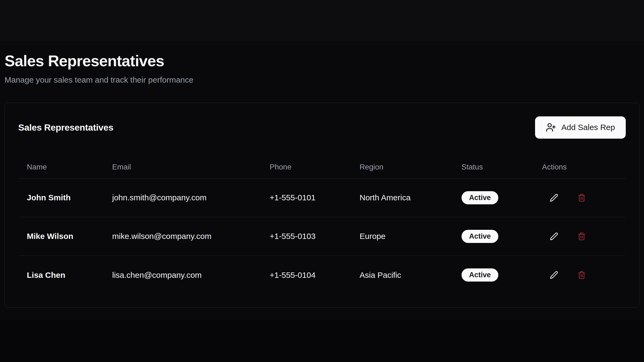  Describe the element at coordinates (306, 167) in the screenshot. I see `column-header-phone: Phone` at that location.